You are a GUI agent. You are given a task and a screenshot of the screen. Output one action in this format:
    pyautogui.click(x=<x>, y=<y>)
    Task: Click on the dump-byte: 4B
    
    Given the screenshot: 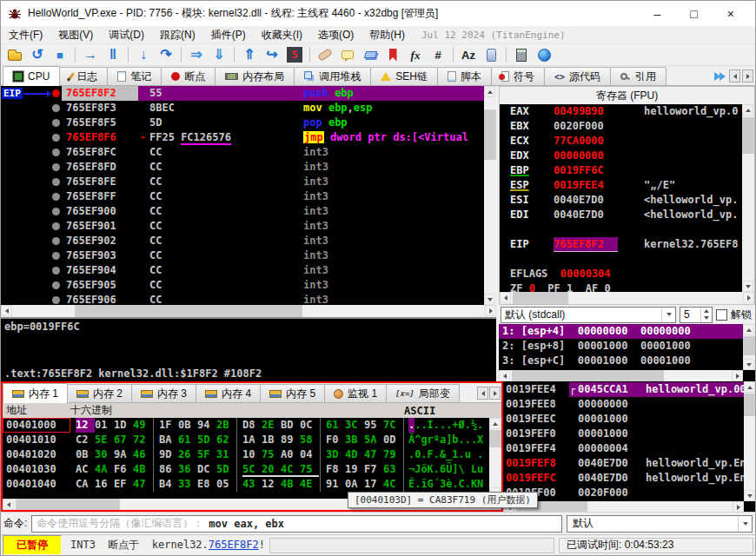 What is the action you would take?
    pyautogui.click(x=143, y=469)
    